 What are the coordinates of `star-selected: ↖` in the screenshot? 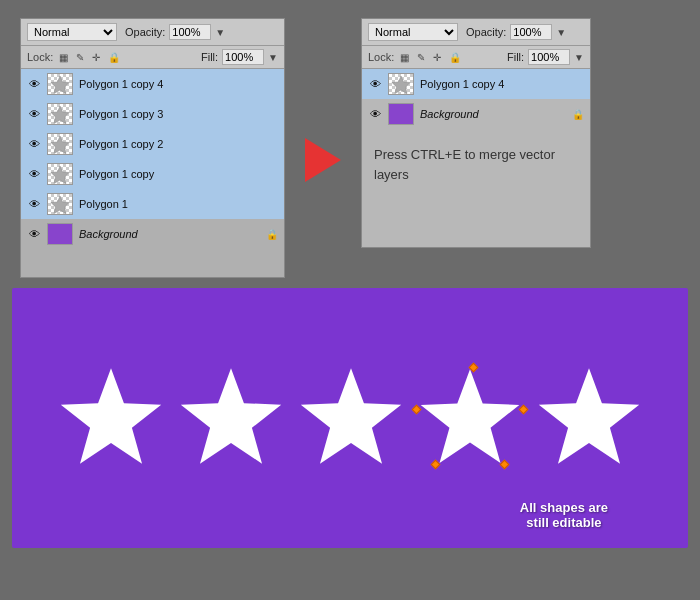 It's located at (470, 423).